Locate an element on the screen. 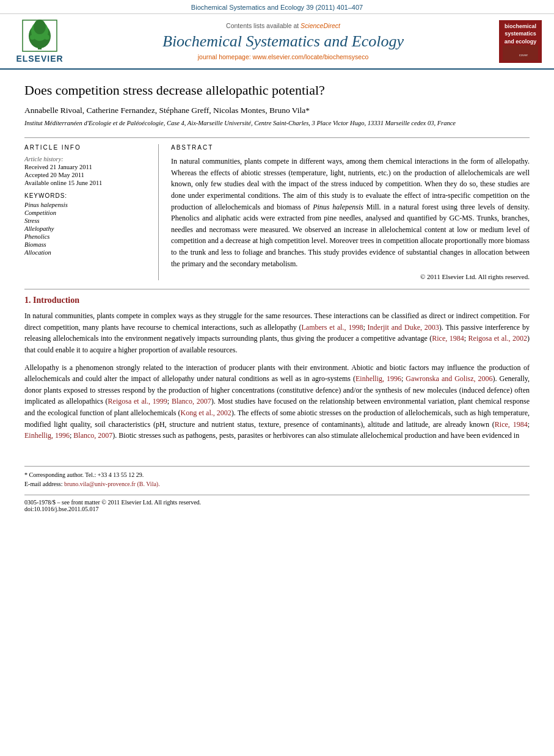 Image resolution: width=554 pixels, height=756 pixels. ref-rice: Rice, 1984 is located at coordinates (448, 338).